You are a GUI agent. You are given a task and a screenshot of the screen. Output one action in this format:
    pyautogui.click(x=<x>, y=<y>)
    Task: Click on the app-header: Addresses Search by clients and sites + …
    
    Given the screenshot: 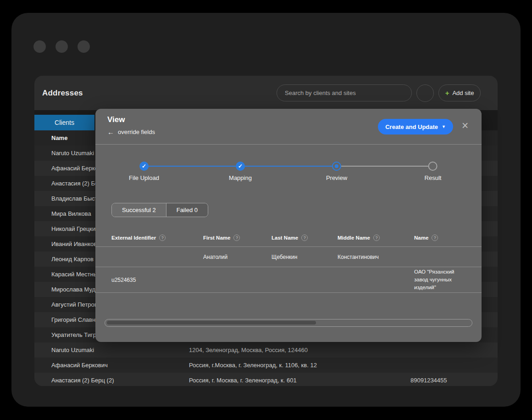 What is the action you would take?
    pyautogui.click(x=266, y=93)
    